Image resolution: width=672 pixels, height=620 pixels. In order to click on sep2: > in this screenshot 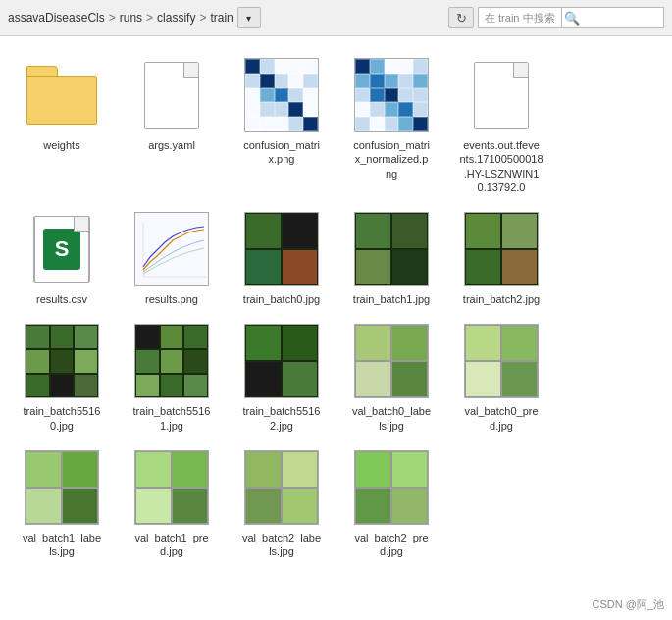, I will do `click(149, 18)`.